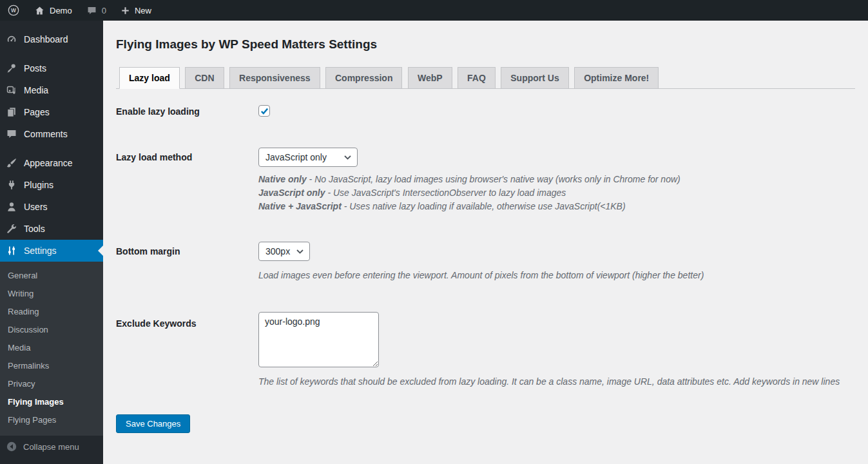  Describe the element at coordinates (39, 185) in the screenshot. I see `sidebar-item-label: Plugins` at that location.